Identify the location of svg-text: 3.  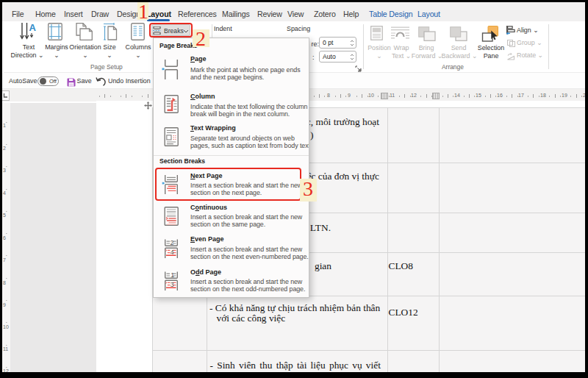
(172, 285).